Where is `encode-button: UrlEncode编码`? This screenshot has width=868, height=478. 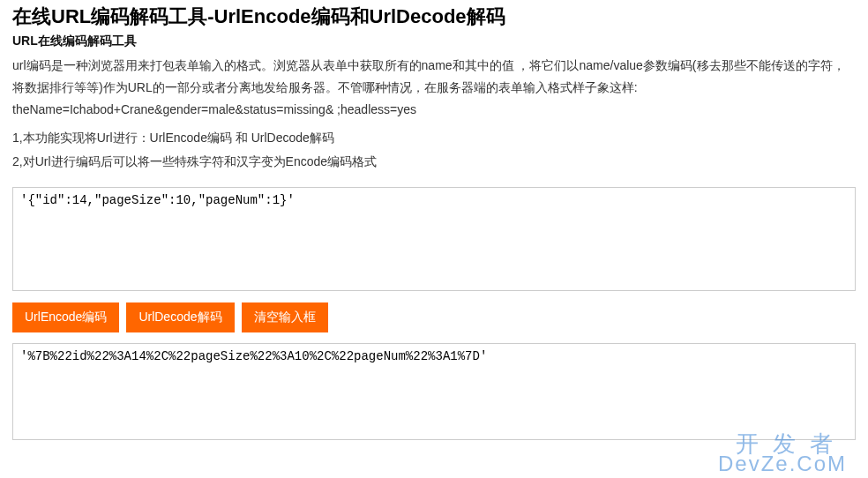
encode-button: UrlEncode编码 is located at coordinates (65, 317).